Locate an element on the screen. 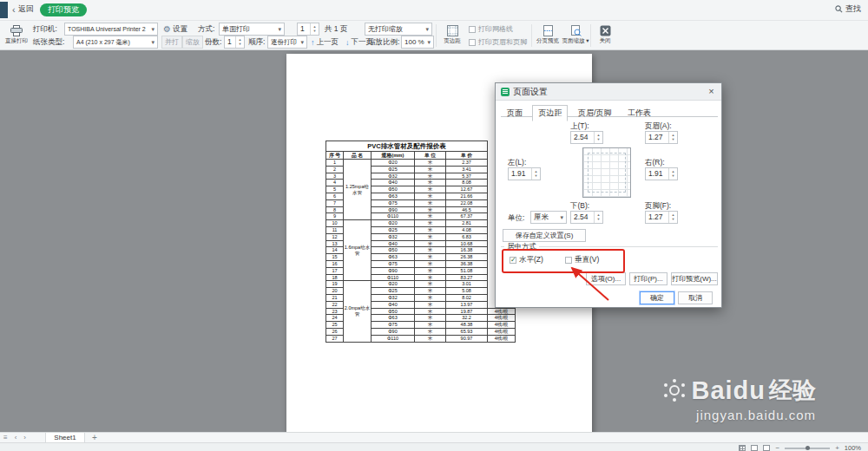 The width and height of the screenshot is (868, 451). normal-view-icon is located at coordinates (742, 448).